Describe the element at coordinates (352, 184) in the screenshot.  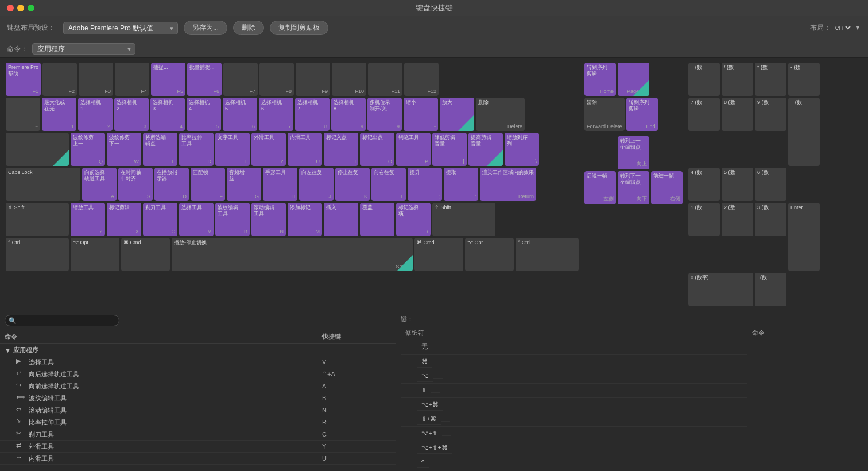
I see `key-k: 停止往复 K` at that location.